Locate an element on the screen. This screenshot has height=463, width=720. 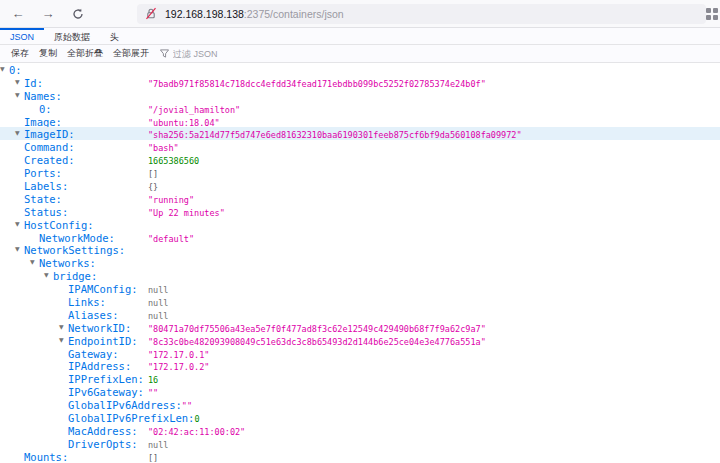
json-row: Gateway:"172.17.0.1" is located at coordinates (360, 354).